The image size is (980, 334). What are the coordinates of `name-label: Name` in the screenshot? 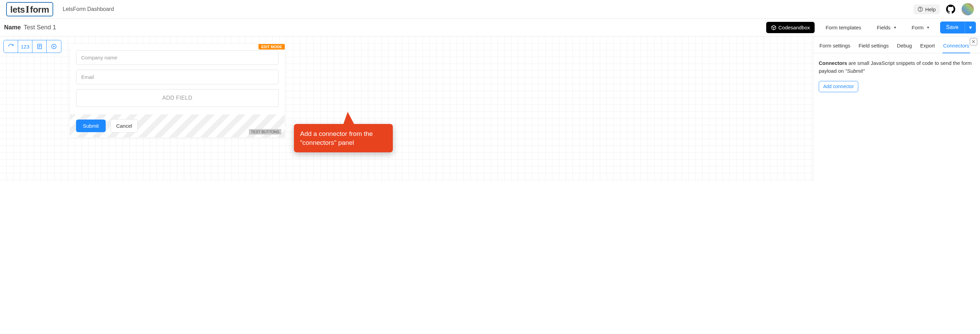 It's located at (13, 27).